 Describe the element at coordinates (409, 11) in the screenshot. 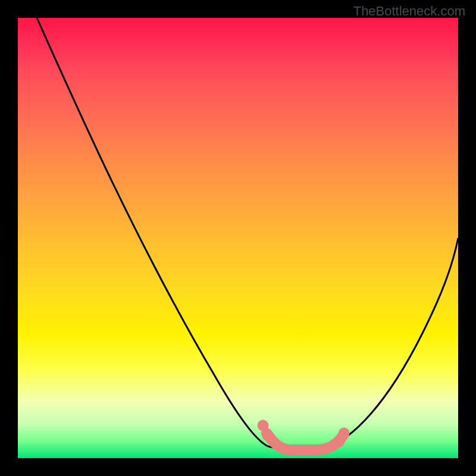

I see `watermark-text: TheBottleneck.com` at that location.